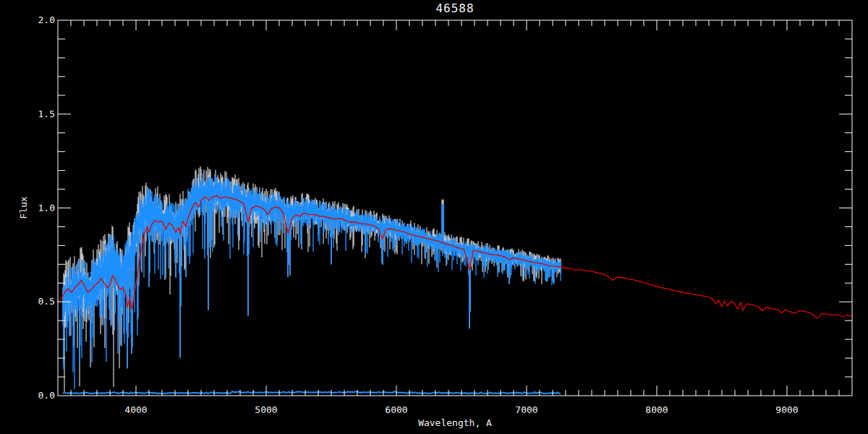  Describe the element at coordinates (46, 20) in the screenshot. I see `y-tick-label: 2.0` at that location.